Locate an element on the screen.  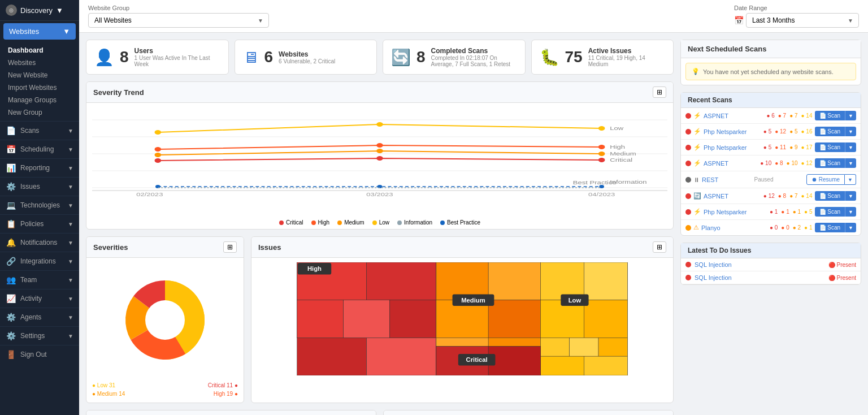
sidebar-item-new-group: New Group is located at coordinates (40, 113).